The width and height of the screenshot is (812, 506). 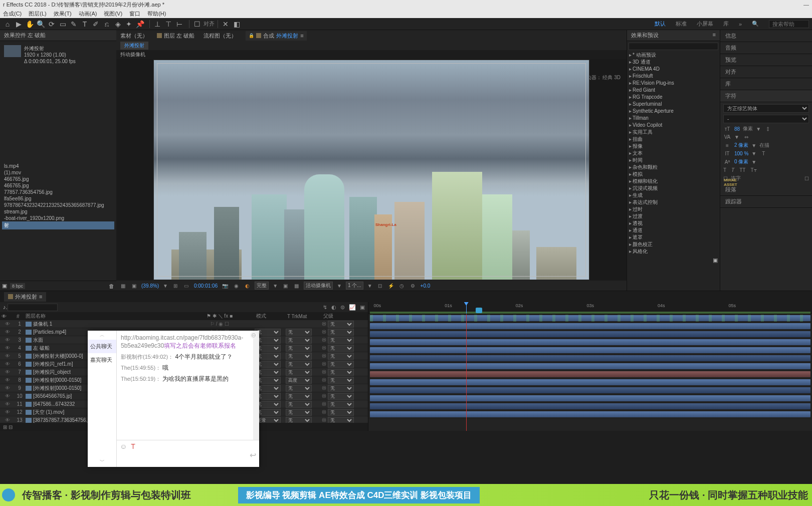 I want to click on col-trkmat: T TrkMat, so click(x=304, y=317).